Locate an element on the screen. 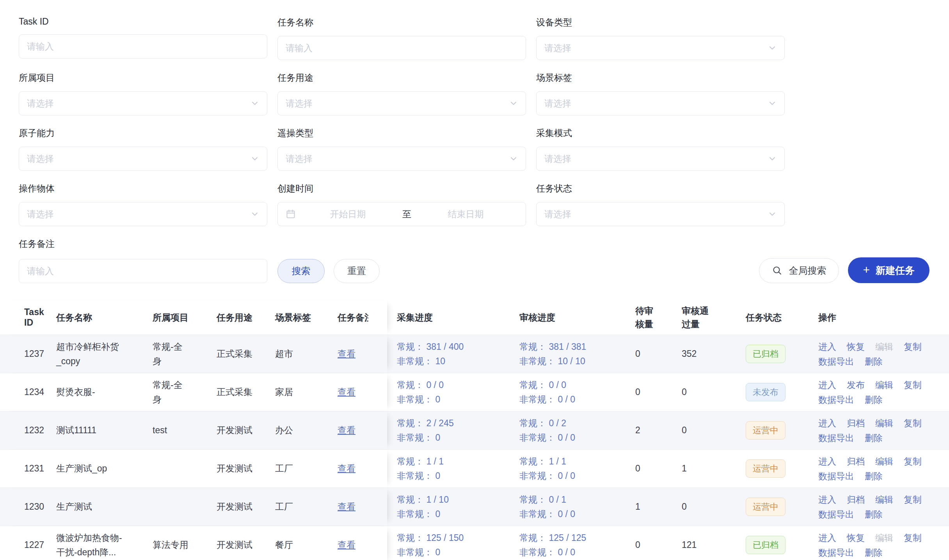  task-status-select: 请选择 is located at coordinates (660, 214).